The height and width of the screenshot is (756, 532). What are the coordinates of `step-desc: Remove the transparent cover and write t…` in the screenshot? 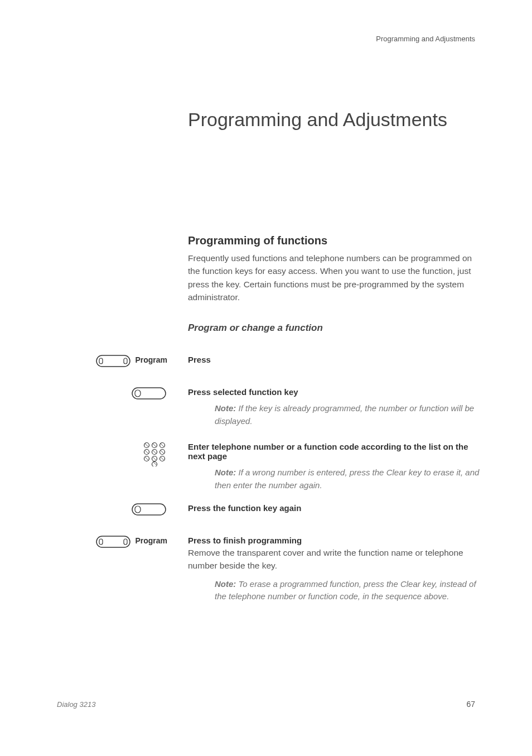 It's located at (336, 559).